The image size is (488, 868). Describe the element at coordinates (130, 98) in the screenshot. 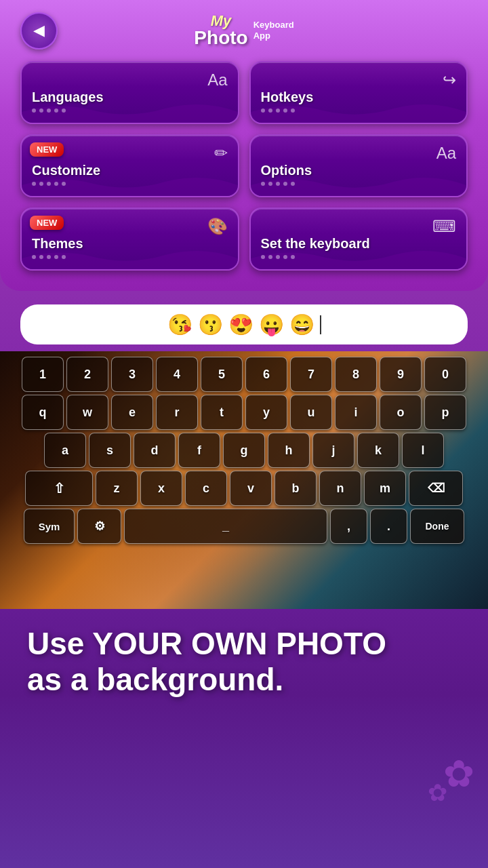

I see `languages-label: Languages` at that location.